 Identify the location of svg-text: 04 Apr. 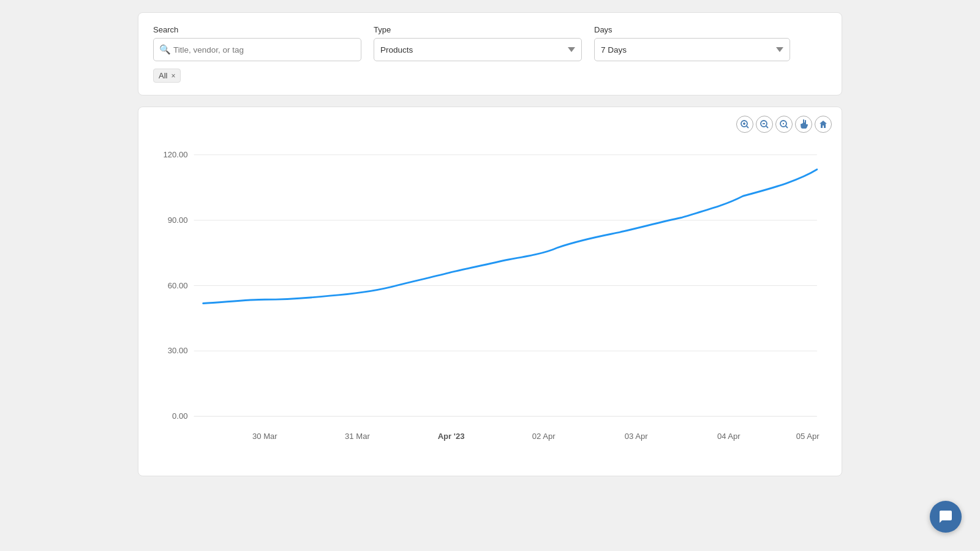
(729, 436).